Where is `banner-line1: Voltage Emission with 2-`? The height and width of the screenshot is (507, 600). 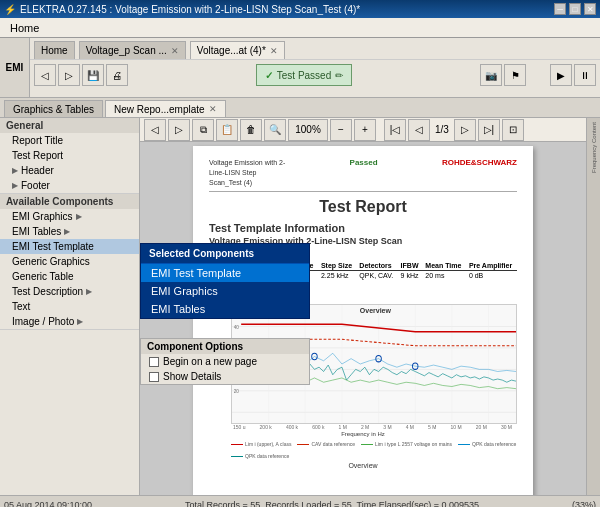
banner-line1: Voltage Emission with 2- is located at coordinates (247, 163).